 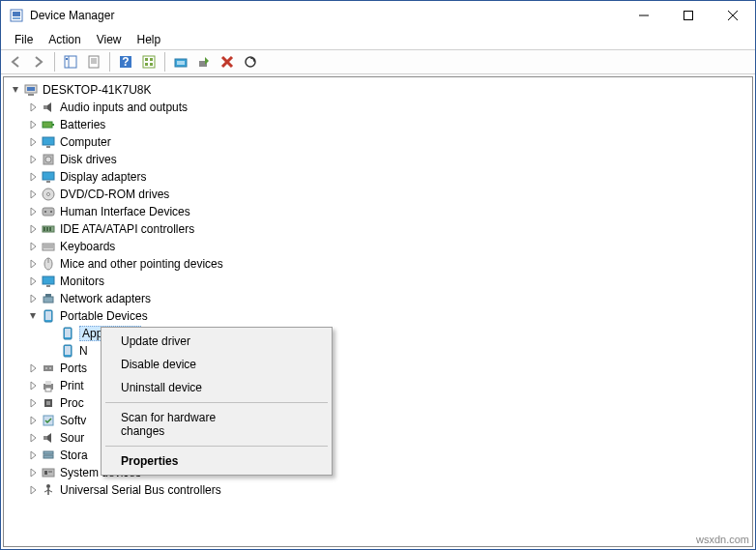 What do you see at coordinates (48, 194) in the screenshot?
I see `cd-icon` at bounding box center [48, 194].